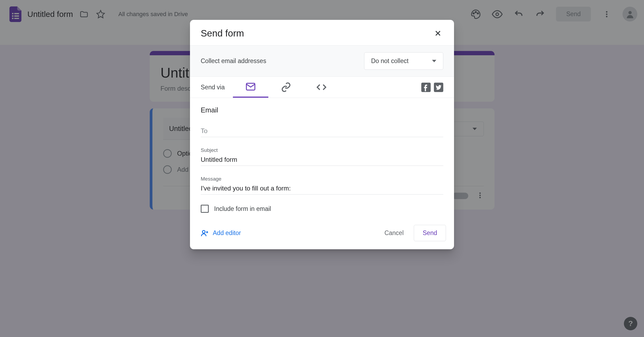 This screenshot has width=644, height=337. I want to click on include-form-label: Include form in email, so click(243, 209).